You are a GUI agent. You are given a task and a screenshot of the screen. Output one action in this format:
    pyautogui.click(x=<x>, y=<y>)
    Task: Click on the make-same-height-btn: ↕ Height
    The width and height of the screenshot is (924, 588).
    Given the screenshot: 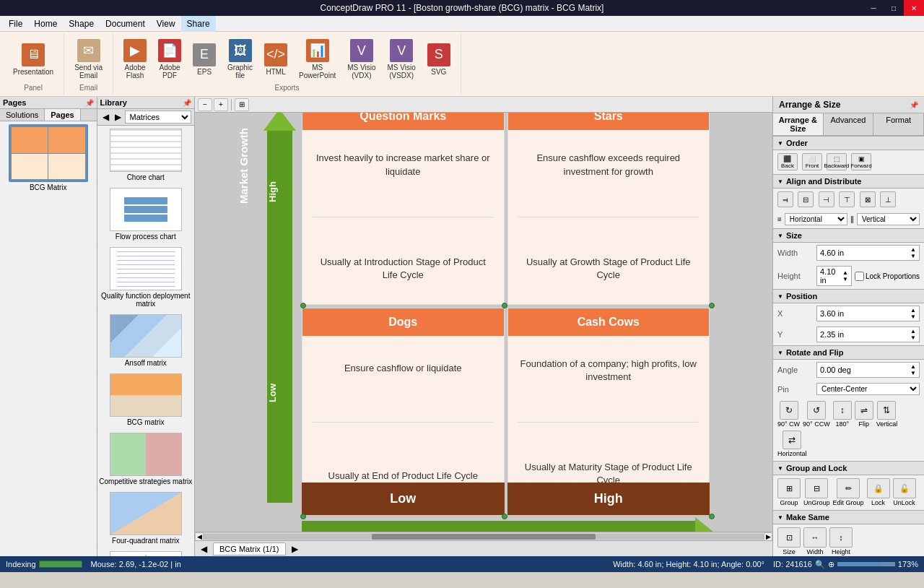 What is the action you would take?
    pyautogui.click(x=841, y=542)
    